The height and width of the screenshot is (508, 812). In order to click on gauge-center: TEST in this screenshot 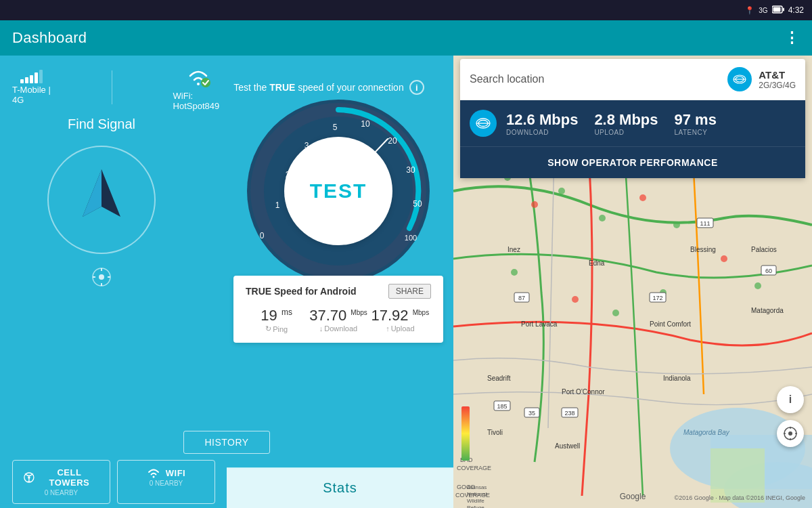, I will do `click(338, 191)`.